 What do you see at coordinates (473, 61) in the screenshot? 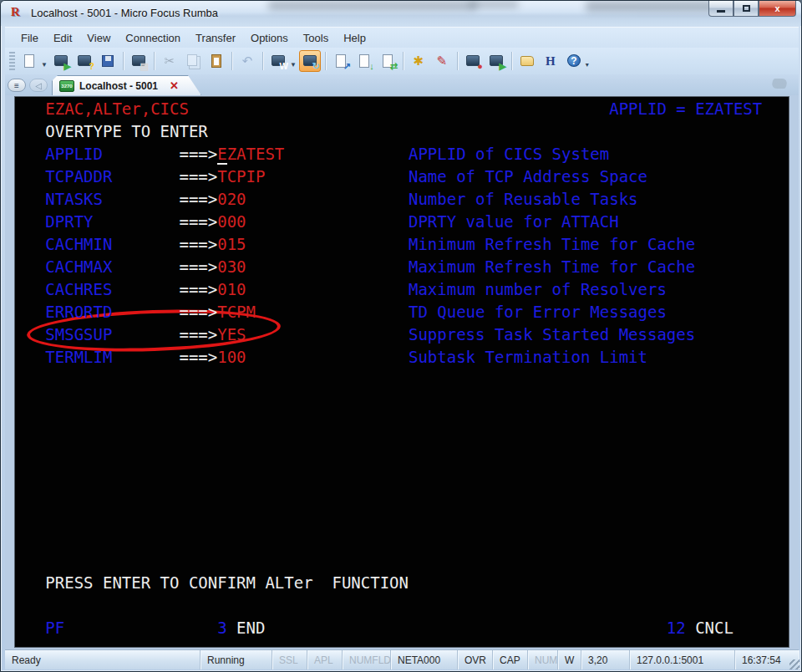
I see `record-macro-icon: ●` at bounding box center [473, 61].